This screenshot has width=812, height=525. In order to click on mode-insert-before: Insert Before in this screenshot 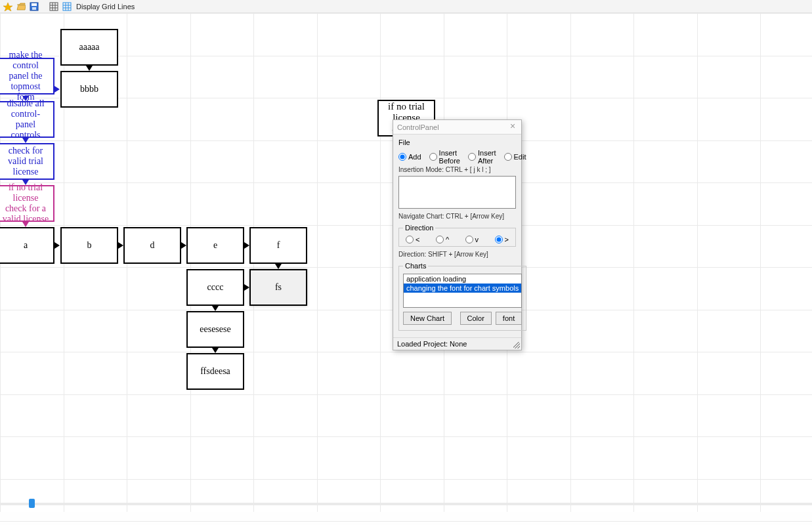, I will do `click(445, 157)`.